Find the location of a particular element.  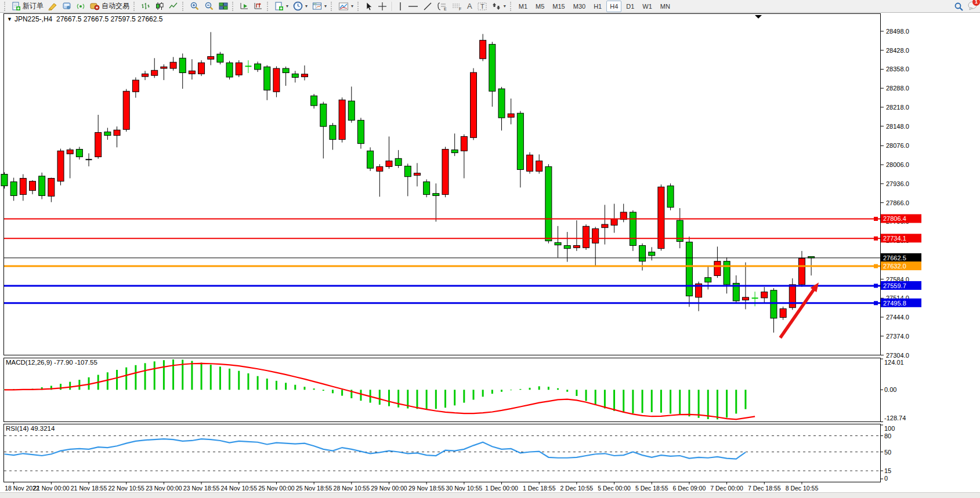

timeframe-button-h1: H1 is located at coordinates (598, 6).